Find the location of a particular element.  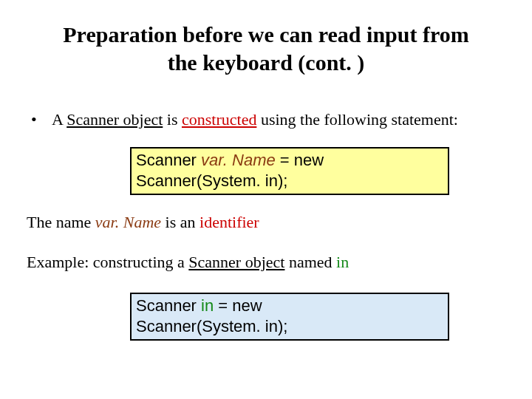

varname-phrase: var. Name is located at coordinates (129, 222).